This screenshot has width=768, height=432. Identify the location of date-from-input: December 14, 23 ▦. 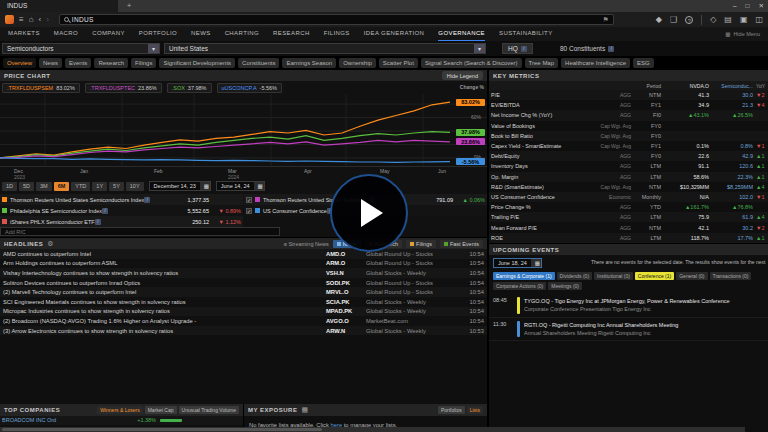
(180, 186).